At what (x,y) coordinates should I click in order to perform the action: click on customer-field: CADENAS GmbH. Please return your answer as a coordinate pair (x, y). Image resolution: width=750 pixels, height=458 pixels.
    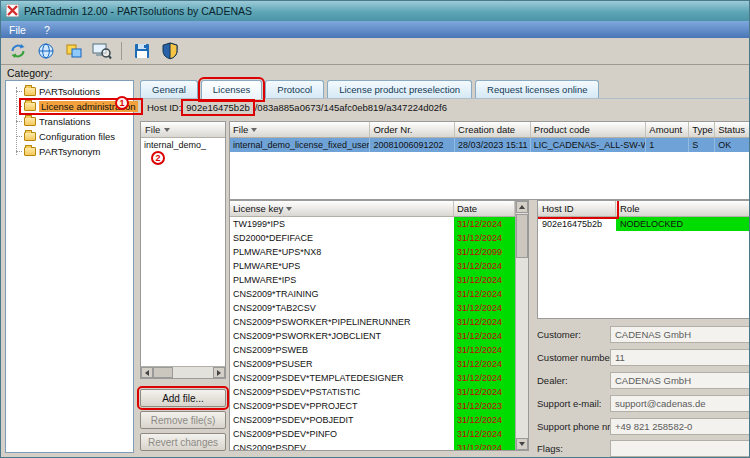
    Looking at the image, I should click on (680, 334).